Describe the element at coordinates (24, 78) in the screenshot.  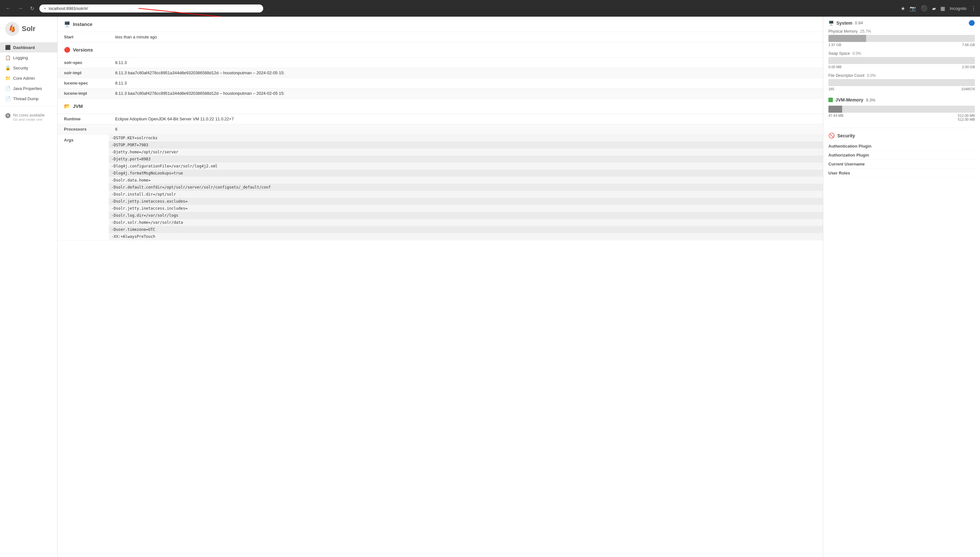
I see `sidebar-item-core-admin-label: Core Admin` at that location.